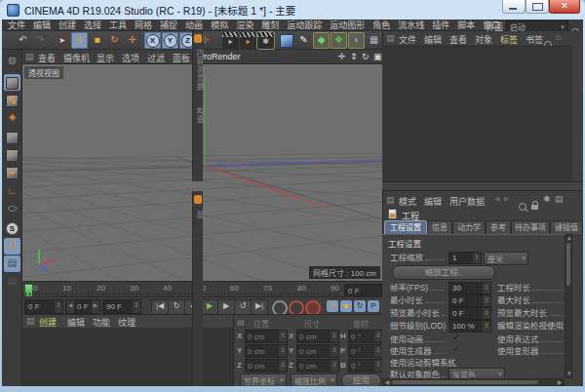 This screenshot has height=392, width=585. Describe the element at coordinates (366, 57) in the screenshot. I see `vp-rotate-icon: ↻` at that location.